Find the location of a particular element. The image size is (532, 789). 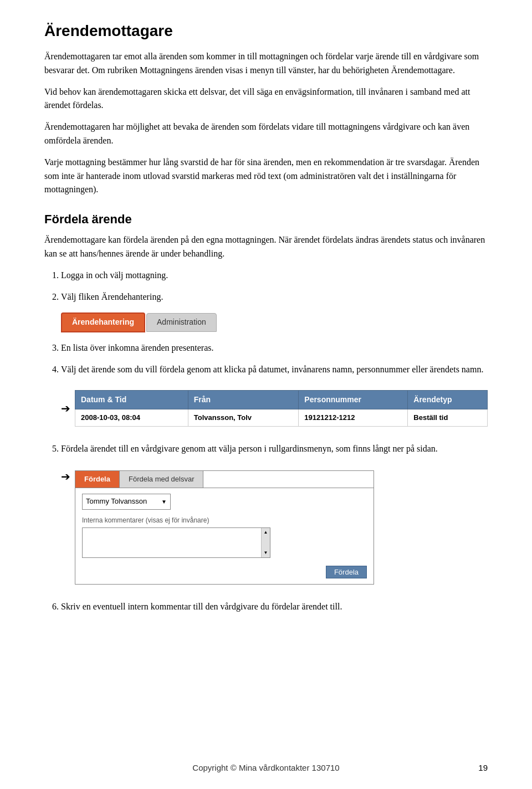

section-heading-fordela: Fördela ärende is located at coordinates (266, 219).